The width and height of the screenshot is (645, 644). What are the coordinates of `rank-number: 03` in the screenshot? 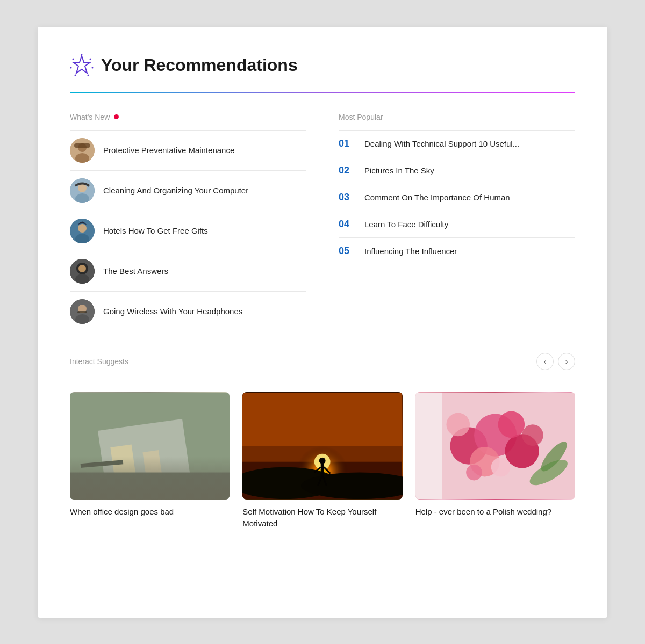 It's located at (346, 198).